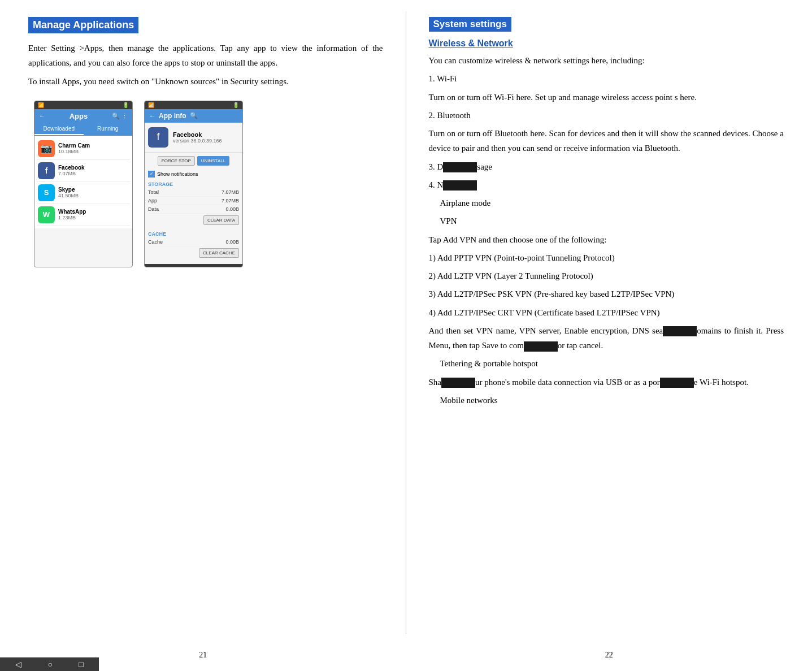  I want to click on wireless-network-heading: Wireless & Network, so click(607, 44).